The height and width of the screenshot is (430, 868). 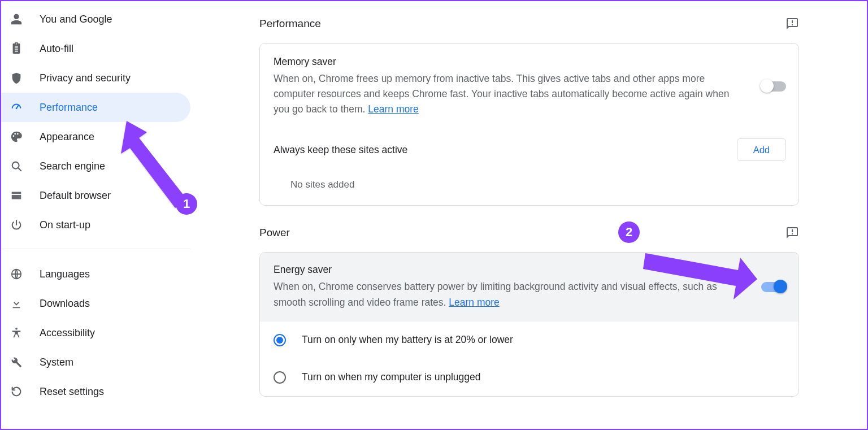 What do you see at coordinates (16, 49) in the screenshot?
I see `assignment-icon` at bounding box center [16, 49].